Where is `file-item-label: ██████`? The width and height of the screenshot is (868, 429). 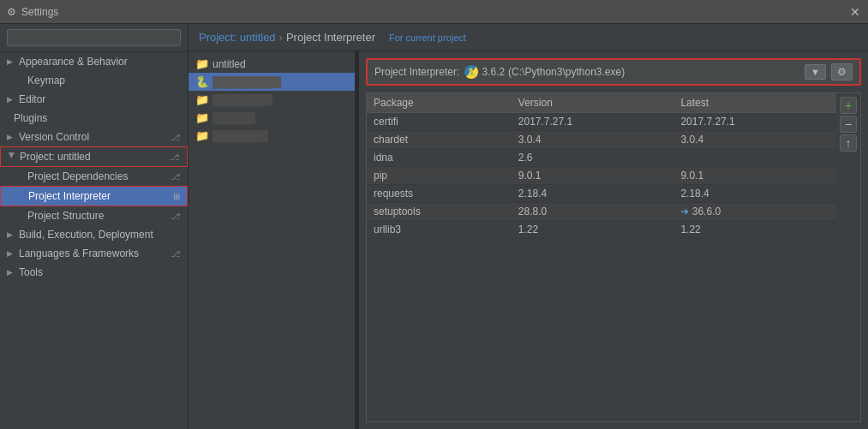 file-item-label: ██████ is located at coordinates (240, 136).